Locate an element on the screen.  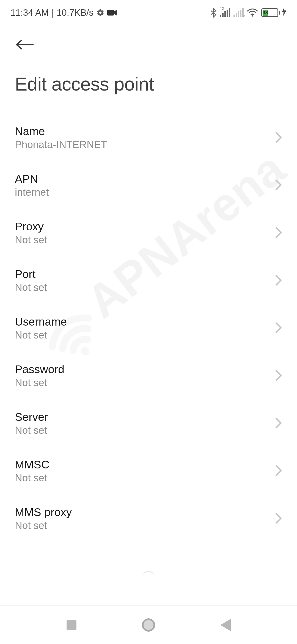
setting-value: internet is located at coordinates (32, 192).